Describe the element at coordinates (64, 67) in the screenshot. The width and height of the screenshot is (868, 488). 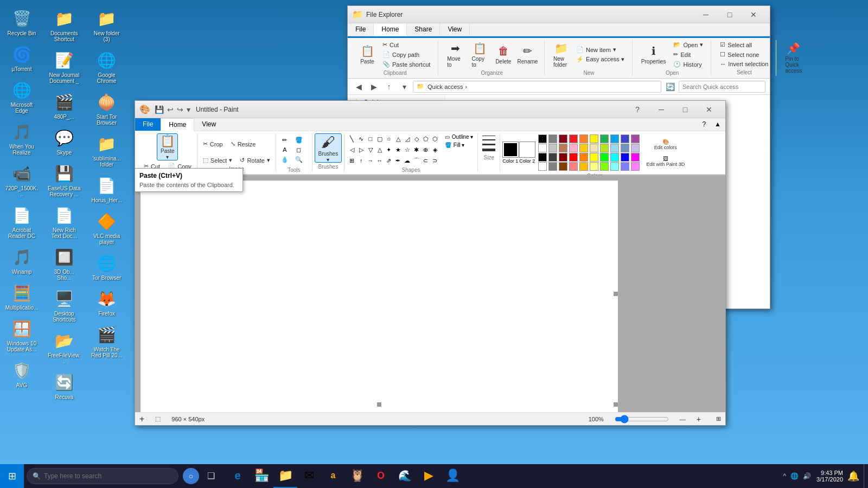
I see `desktop-icon-new-journal: 📝 New Journal Document _` at that location.